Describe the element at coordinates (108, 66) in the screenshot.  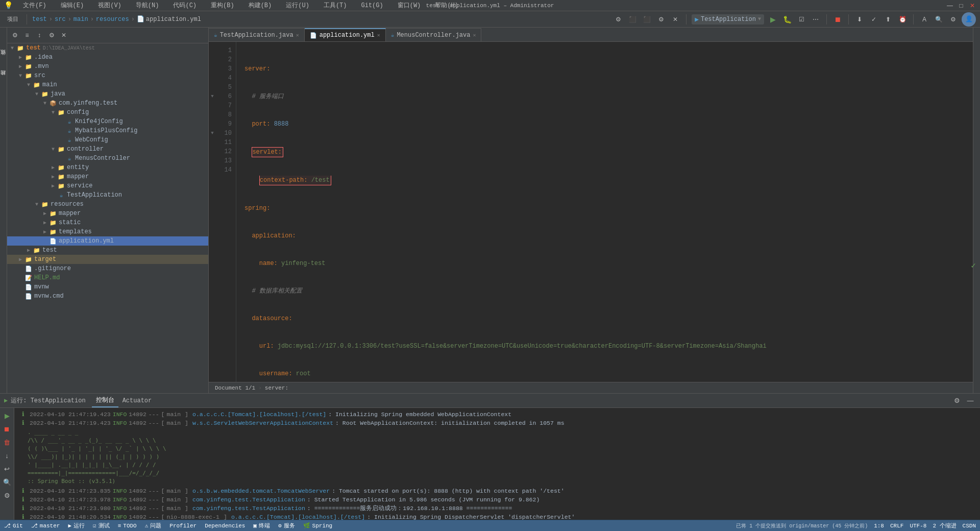
I see `tree-mvn: ▶ 📁 .mvn` at that location.